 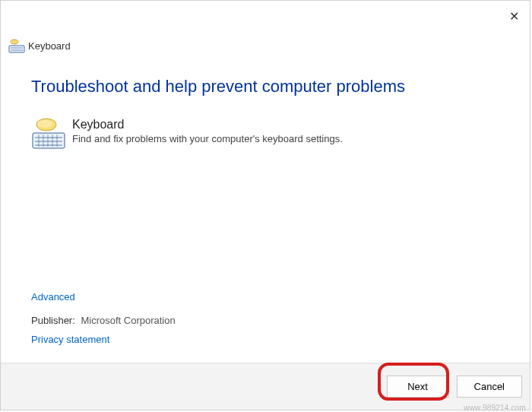 What do you see at coordinates (103, 324) in the screenshot?
I see `links-section: Advanced Publisher: Microsoft Corporatio…` at bounding box center [103, 324].